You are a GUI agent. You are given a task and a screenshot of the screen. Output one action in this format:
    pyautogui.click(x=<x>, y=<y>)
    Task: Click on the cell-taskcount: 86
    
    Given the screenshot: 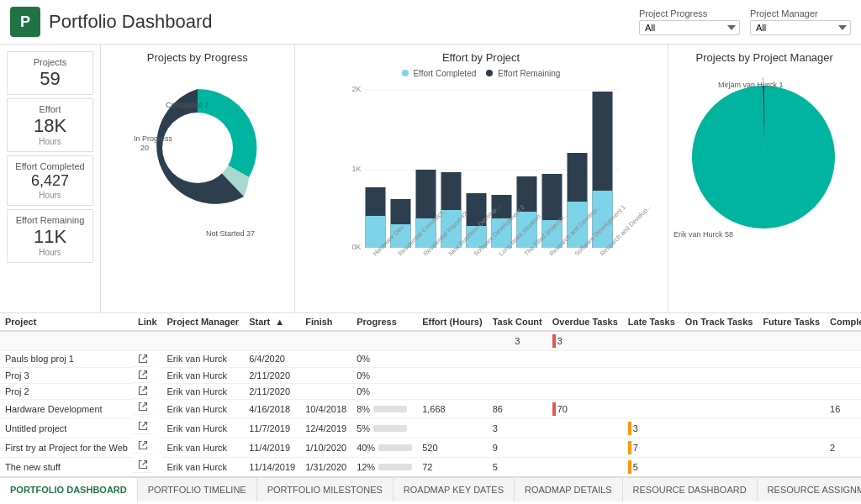 What is the action you would take?
    pyautogui.click(x=518, y=408)
    